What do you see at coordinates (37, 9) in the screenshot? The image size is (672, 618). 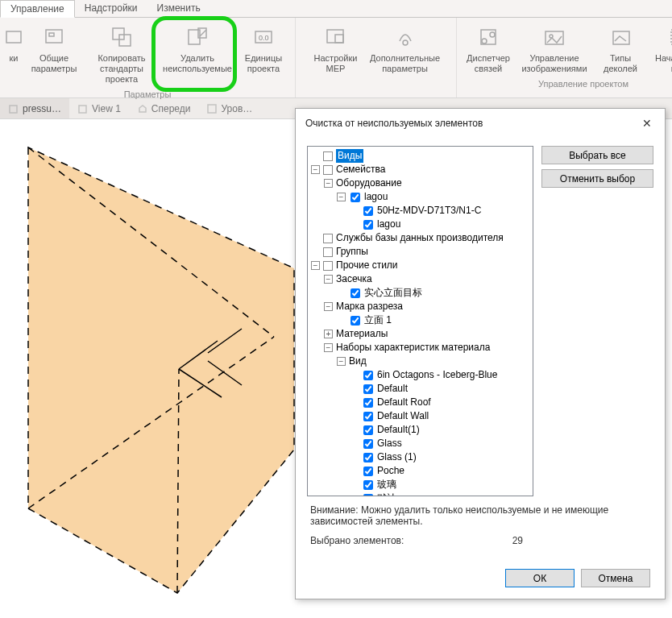 I see `ribbon-tab-manage: Управление` at bounding box center [37, 9].